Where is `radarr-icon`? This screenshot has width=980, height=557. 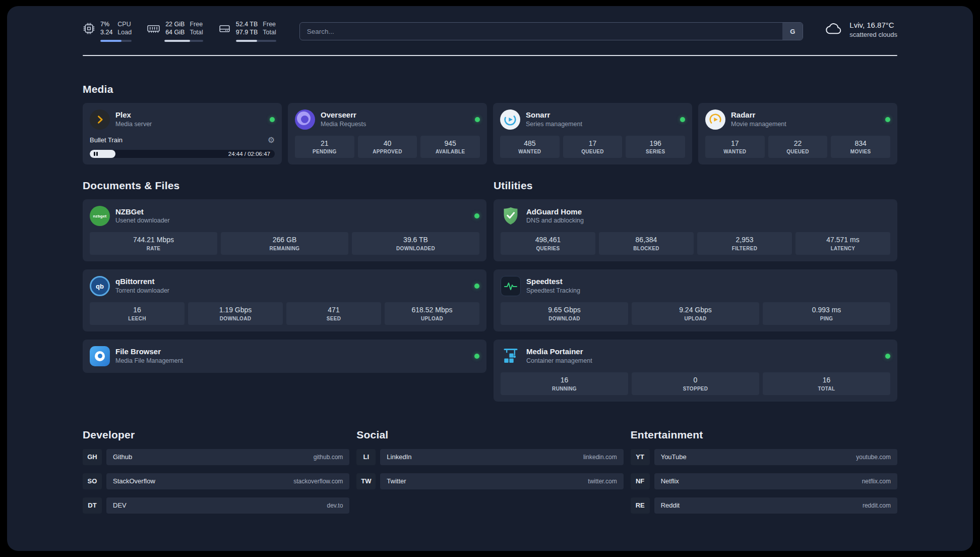 radarr-icon is located at coordinates (715, 120).